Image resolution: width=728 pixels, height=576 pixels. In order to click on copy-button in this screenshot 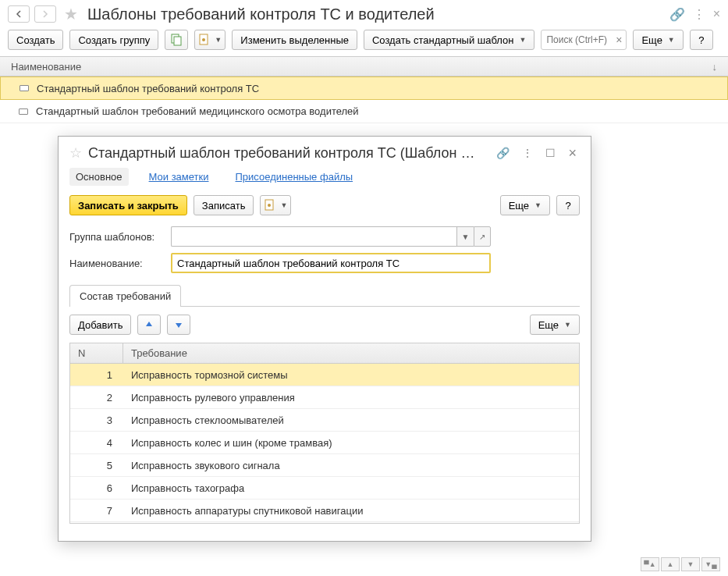, I will do `click(176, 40)`.